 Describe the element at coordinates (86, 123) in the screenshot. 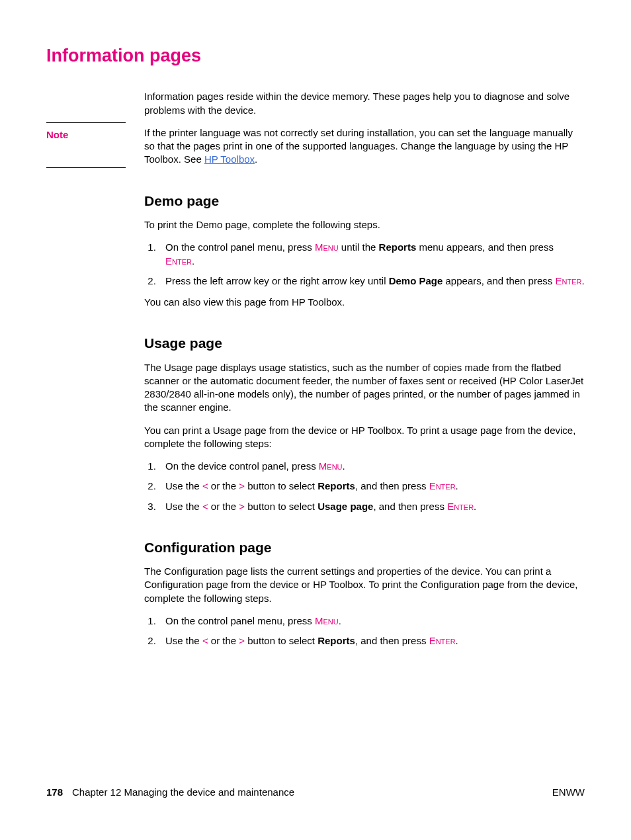

I see `note-rule-top` at that location.